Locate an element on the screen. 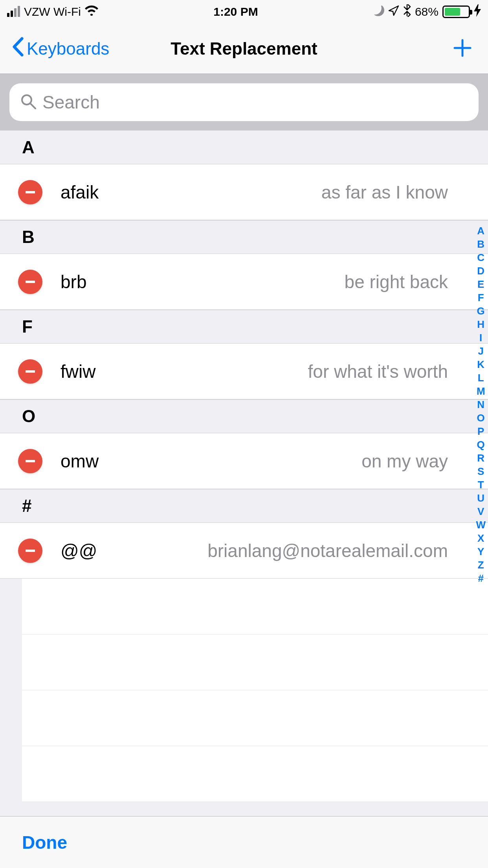 The image size is (488, 868). shortcut-text: brb is located at coordinates (73, 282).